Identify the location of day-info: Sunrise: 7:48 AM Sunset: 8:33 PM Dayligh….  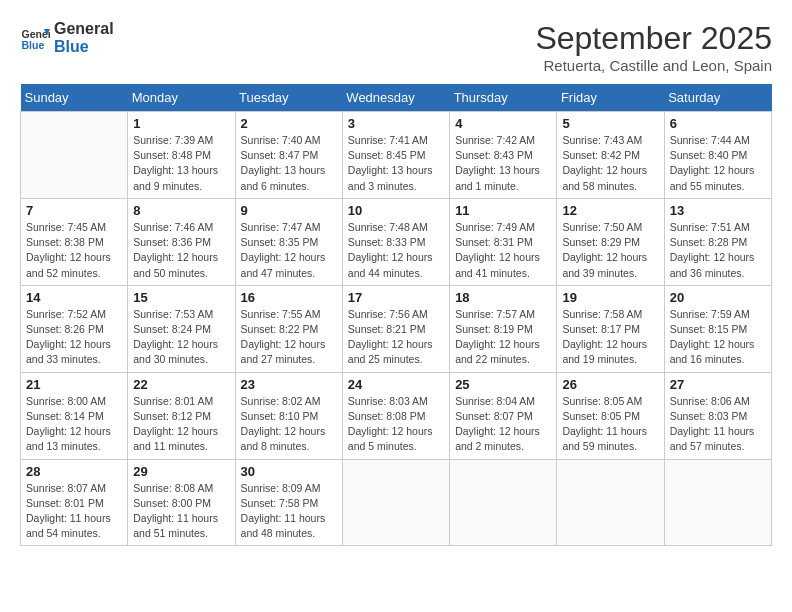
(396, 250).